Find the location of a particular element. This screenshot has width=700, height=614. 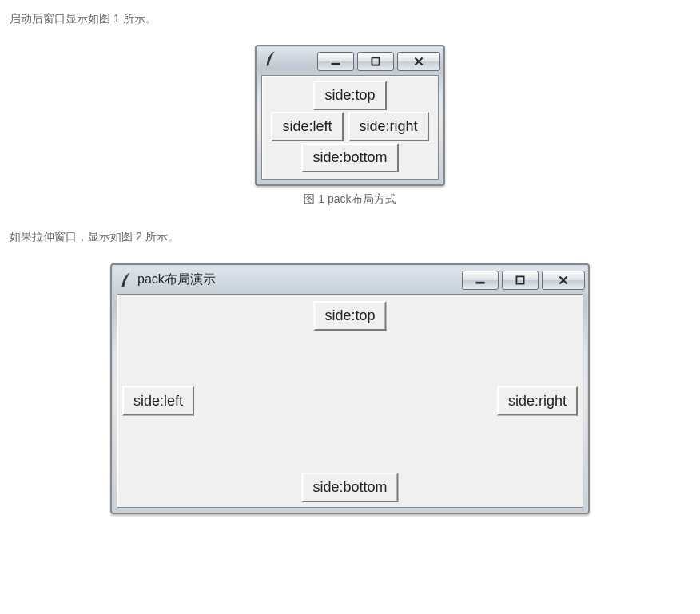

window-title-text: pack布局演示 is located at coordinates (177, 279).